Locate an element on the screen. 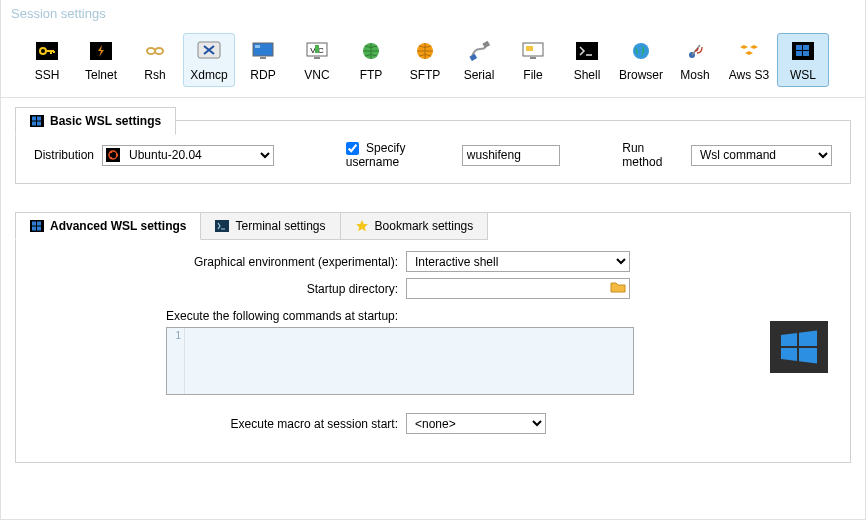 Image resolution: width=866 pixels, height=520 pixels. monitor-icon is located at coordinates (263, 51).